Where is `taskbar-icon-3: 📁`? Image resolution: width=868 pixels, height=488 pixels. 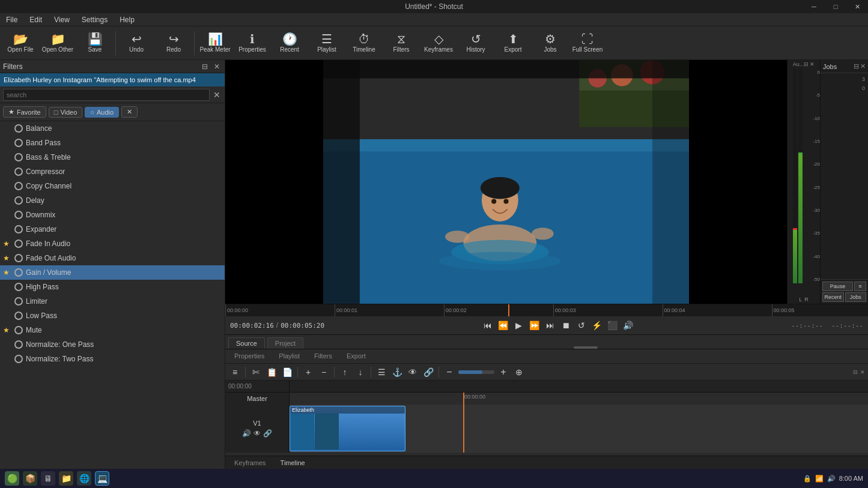 taskbar-icon-3: 📁 is located at coordinates (66, 478).